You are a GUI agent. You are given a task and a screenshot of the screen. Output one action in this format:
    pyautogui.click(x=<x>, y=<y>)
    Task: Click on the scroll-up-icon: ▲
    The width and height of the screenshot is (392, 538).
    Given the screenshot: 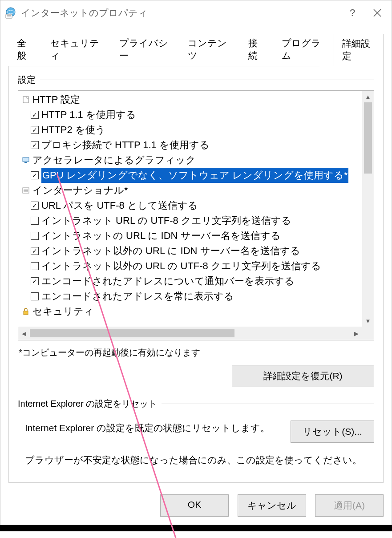 What is the action you would take?
    pyautogui.click(x=368, y=97)
    